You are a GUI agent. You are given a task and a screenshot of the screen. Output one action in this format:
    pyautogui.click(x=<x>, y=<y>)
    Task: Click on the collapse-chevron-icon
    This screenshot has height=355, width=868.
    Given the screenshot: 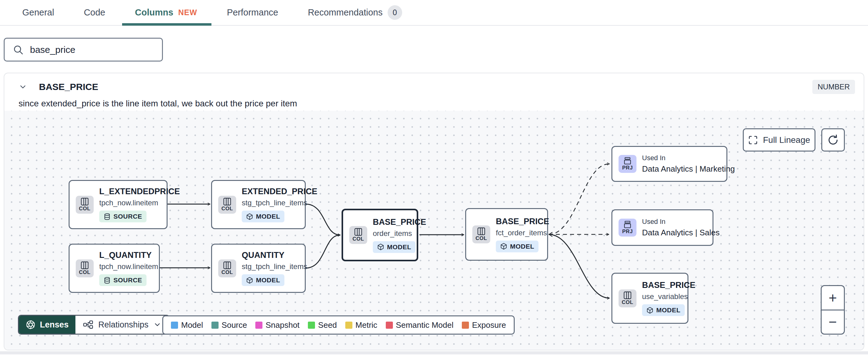 What is the action you would take?
    pyautogui.click(x=23, y=87)
    